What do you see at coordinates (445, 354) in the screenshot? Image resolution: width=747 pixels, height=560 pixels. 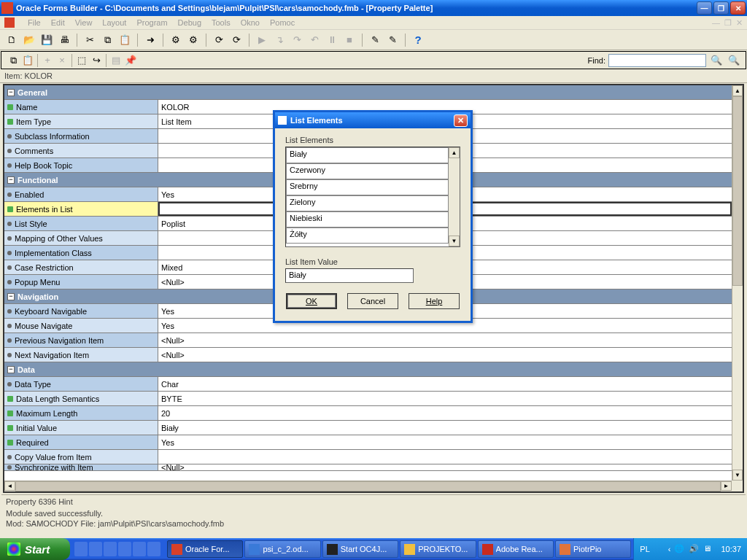 I see `prop-nextnav-value: <Null>` at bounding box center [445, 354].